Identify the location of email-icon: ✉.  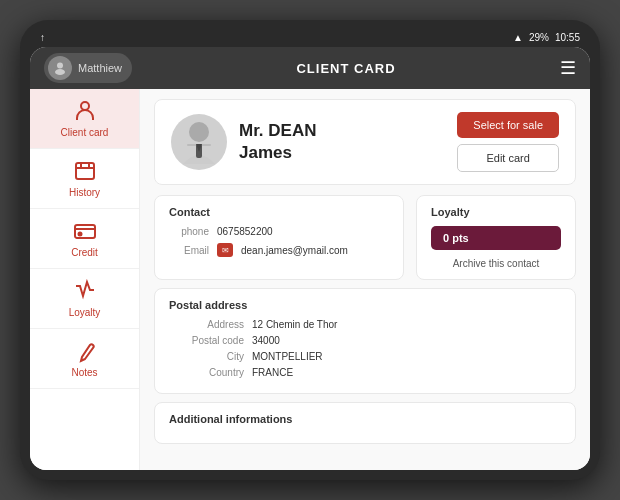
(225, 250).